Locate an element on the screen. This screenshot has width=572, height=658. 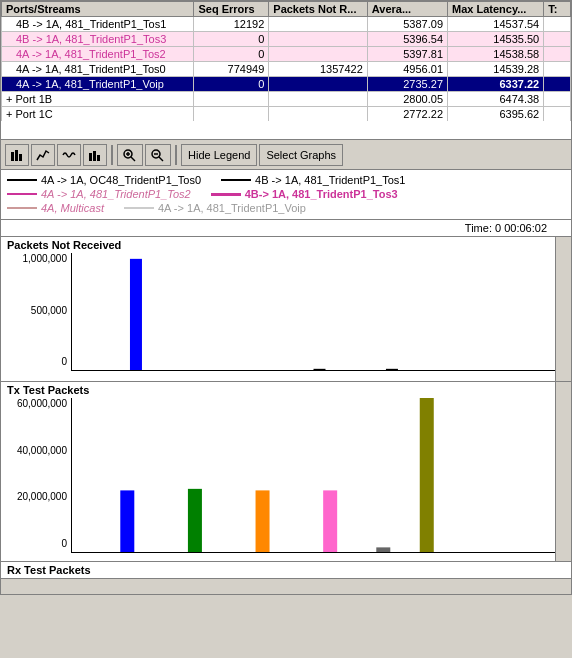
table-row: 4A -> 1A, 481_TridentP1_Voip 0 2735.27 6… is located at coordinates (286, 84).